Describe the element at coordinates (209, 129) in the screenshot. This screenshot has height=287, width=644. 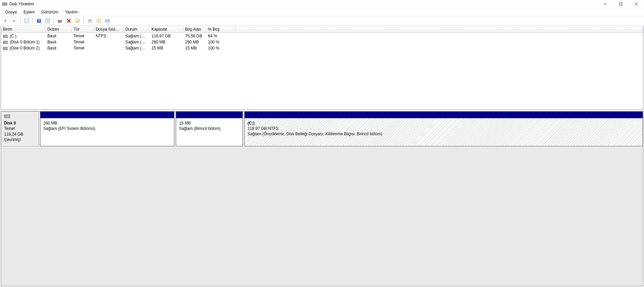
I see `partition: 15 MBSağlam (Birincil bölüm)` at that location.